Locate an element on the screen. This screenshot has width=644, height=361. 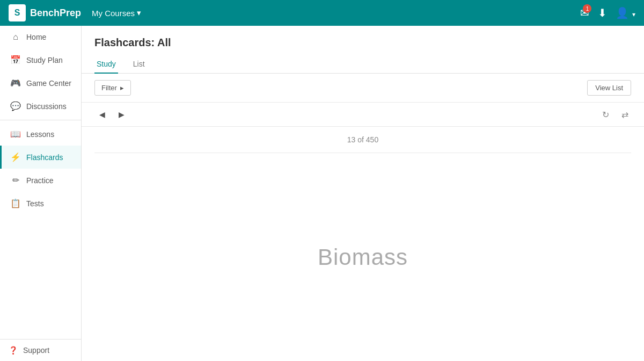
user-chevron-icon: ▾ is located at coordinates (634, 15).